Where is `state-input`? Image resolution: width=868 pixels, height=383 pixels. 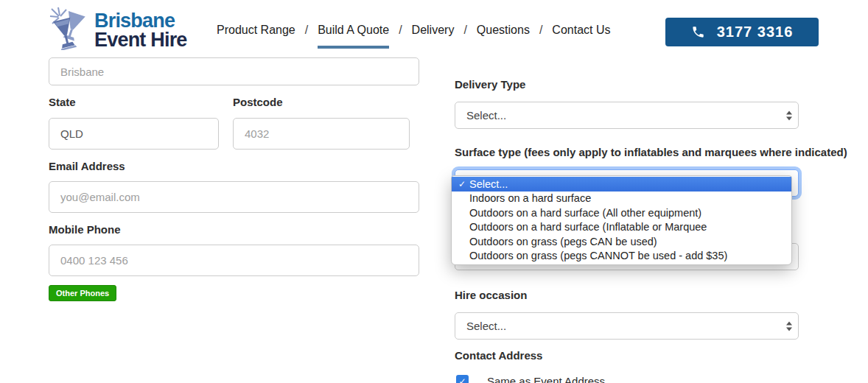
state-input is located at coordinates (134, 134).